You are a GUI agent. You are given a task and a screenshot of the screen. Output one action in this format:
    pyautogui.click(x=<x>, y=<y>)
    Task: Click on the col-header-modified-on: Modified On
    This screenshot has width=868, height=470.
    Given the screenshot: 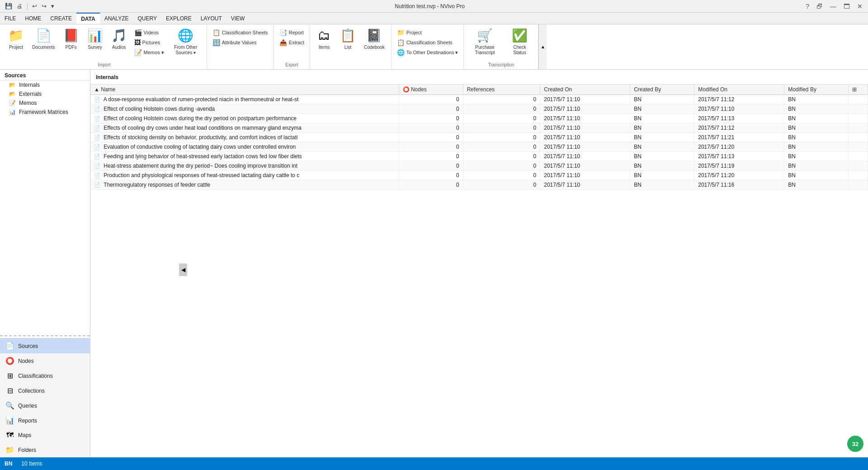 What is the action you would take?
    pyautogui.click(x=740, y=89)
    